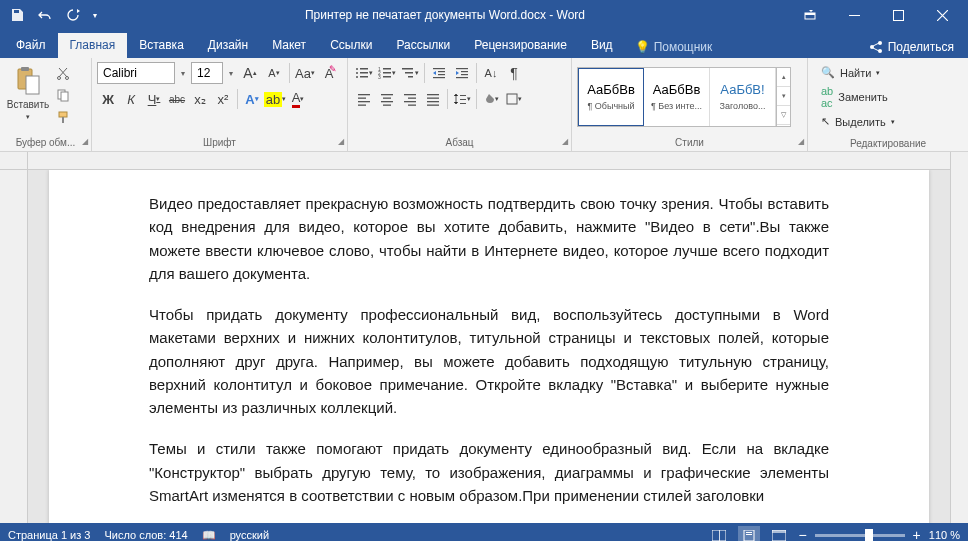 This screenshot has width=968, height=541. Describe the element at coordinates (85, 142) in the screenshot. I see `clipboard-launcher: ◢` at that location.